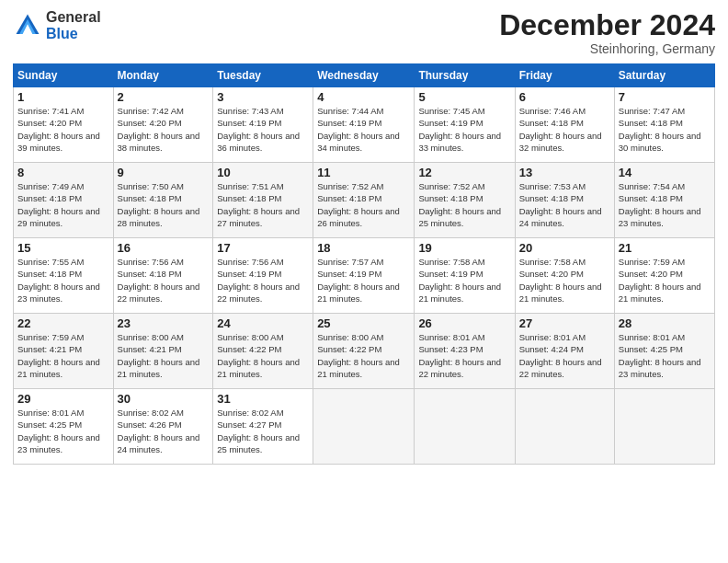  Describe the element at coordinates (263, 276) in the screenshot. I see `calendar-day-cell: 17 Sunrise: 7:56 AMSunset: 4:19 PMDaylig…` at that location.